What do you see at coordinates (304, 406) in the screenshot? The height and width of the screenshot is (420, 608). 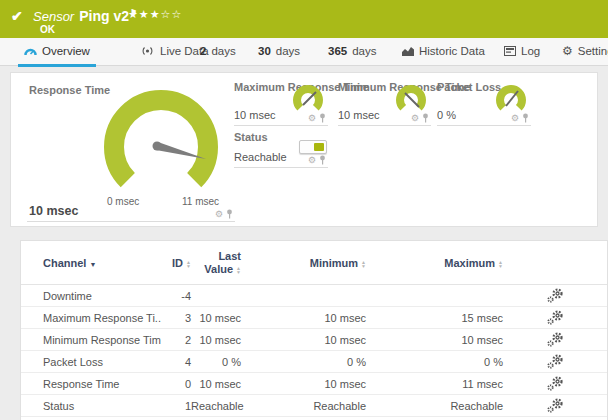 I see `channel-minimum: Reachable` at bounding box center [304, 406].